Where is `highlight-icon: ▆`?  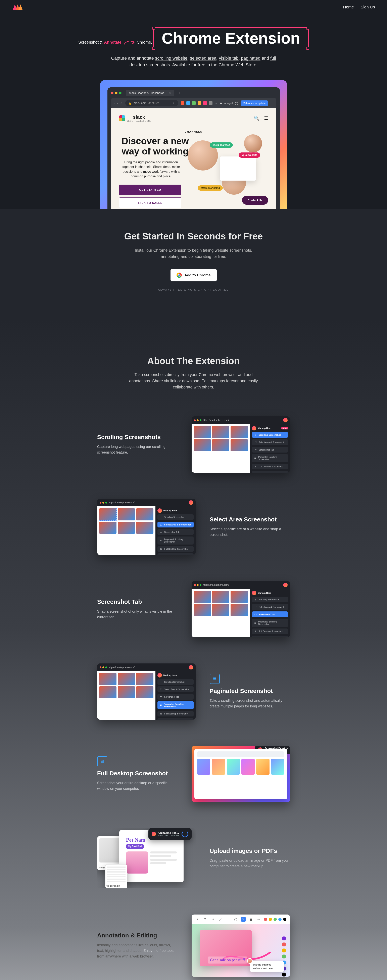
highlight-icon: ▆ is located at coordinates (251, 919).